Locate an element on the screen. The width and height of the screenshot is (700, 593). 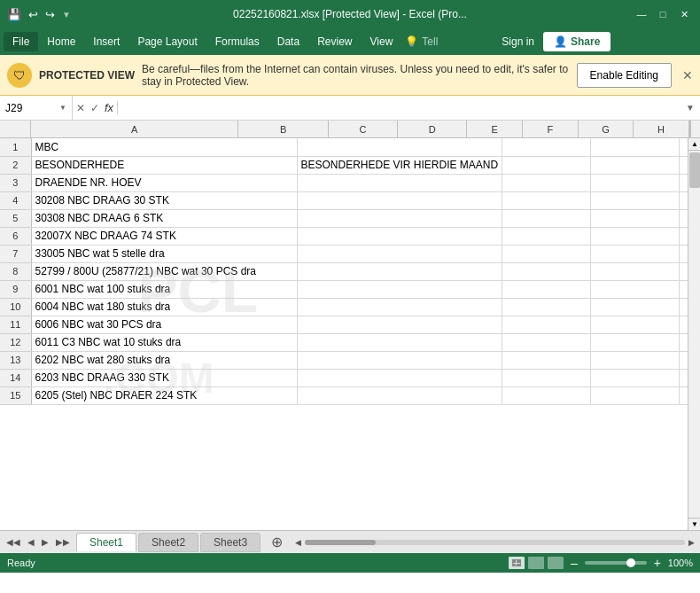
cell-11-D is located at coordinates (635, 324).